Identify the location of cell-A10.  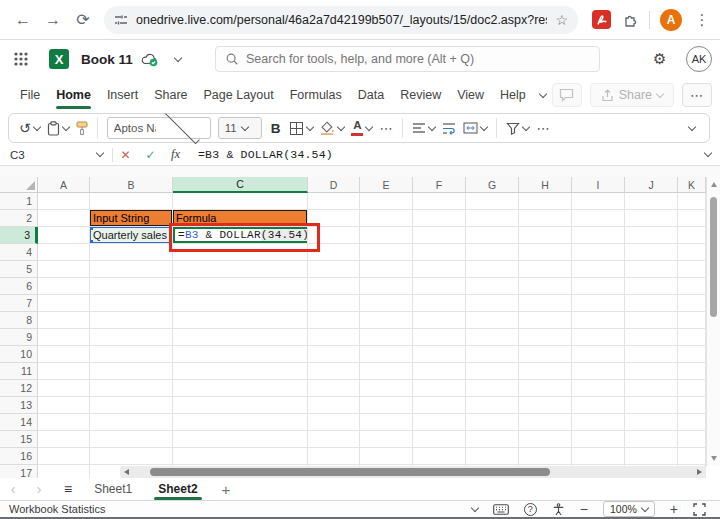
(64, 354).